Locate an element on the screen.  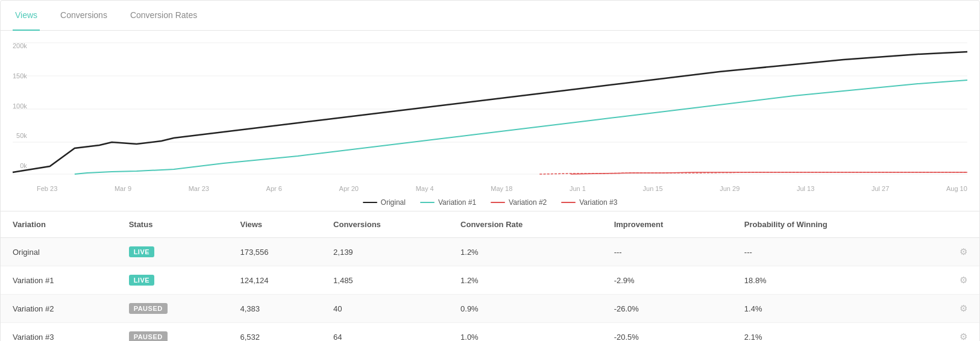
col-header-actions is located at coordinates (951, 225).